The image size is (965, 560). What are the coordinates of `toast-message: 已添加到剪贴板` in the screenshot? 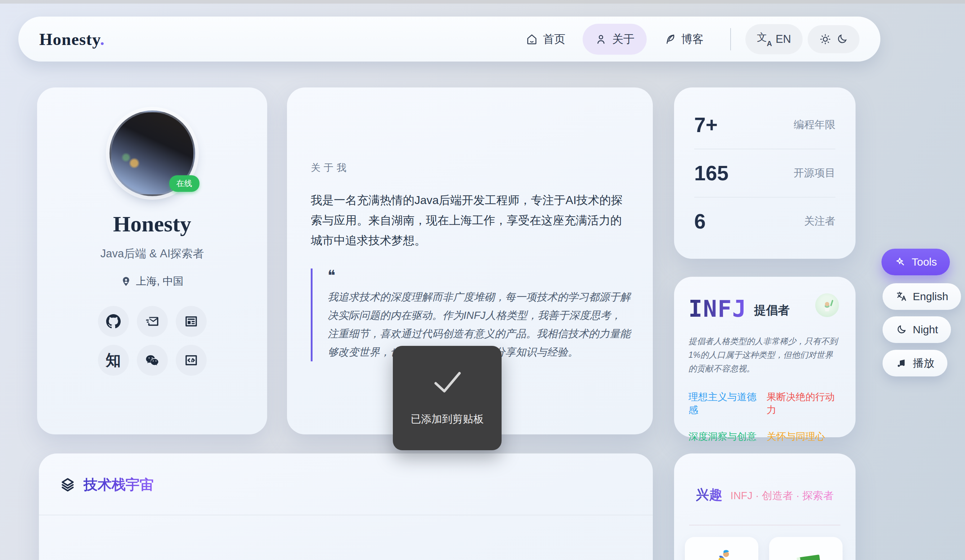 It's located at (447, 420).